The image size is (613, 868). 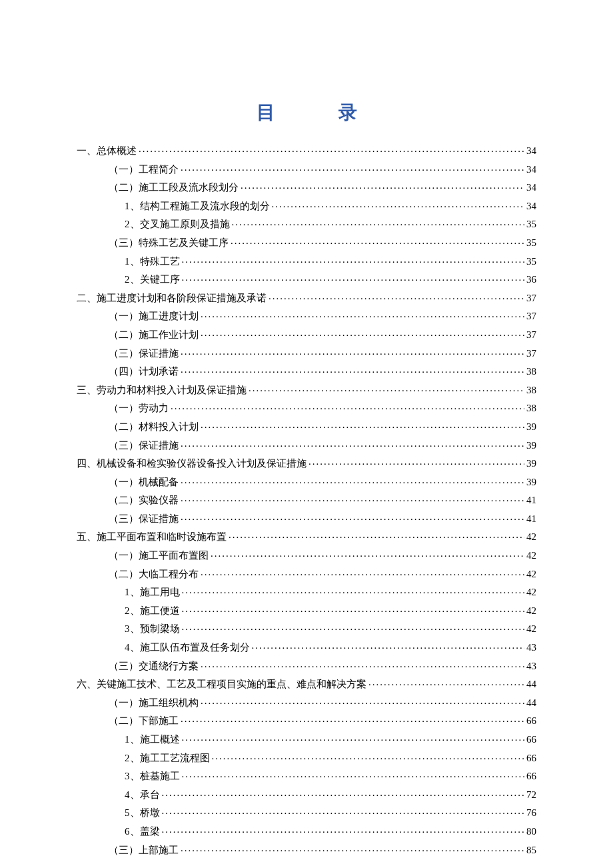 I want to click on toc-entry: 2、施工工艺流程图66, so click(x=306, y=757).